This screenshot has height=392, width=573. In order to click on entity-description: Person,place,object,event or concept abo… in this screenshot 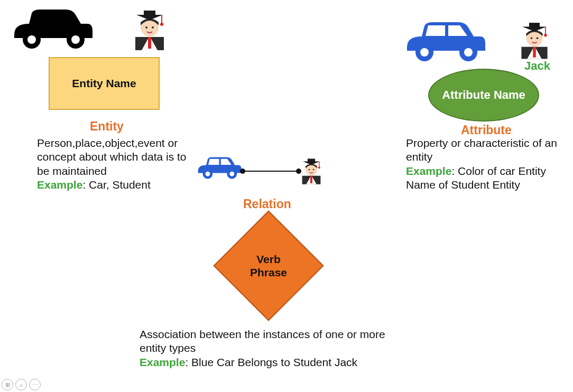, I will do `click(114, 164)`.